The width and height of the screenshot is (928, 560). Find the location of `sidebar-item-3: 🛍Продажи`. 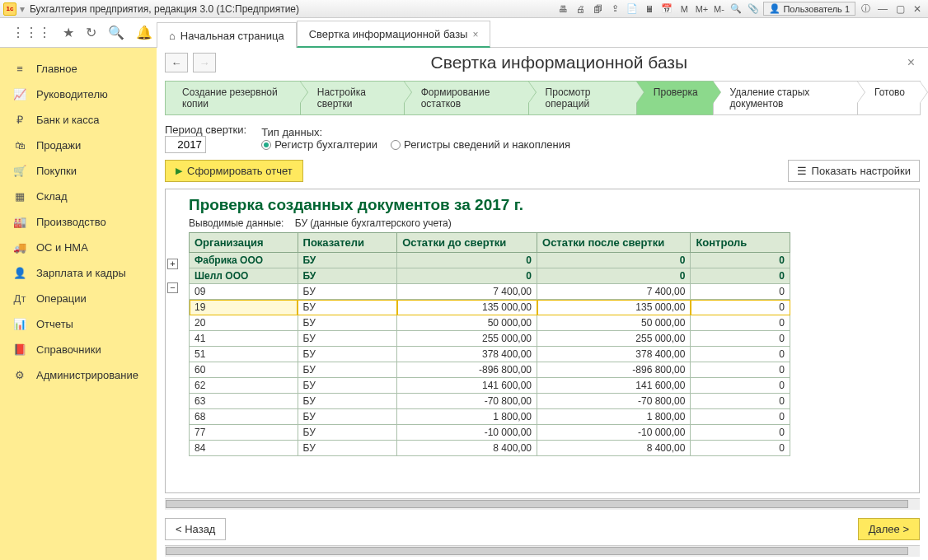

sidebar-item-3: 🛍Продажи is located at coordinates (78, 145).